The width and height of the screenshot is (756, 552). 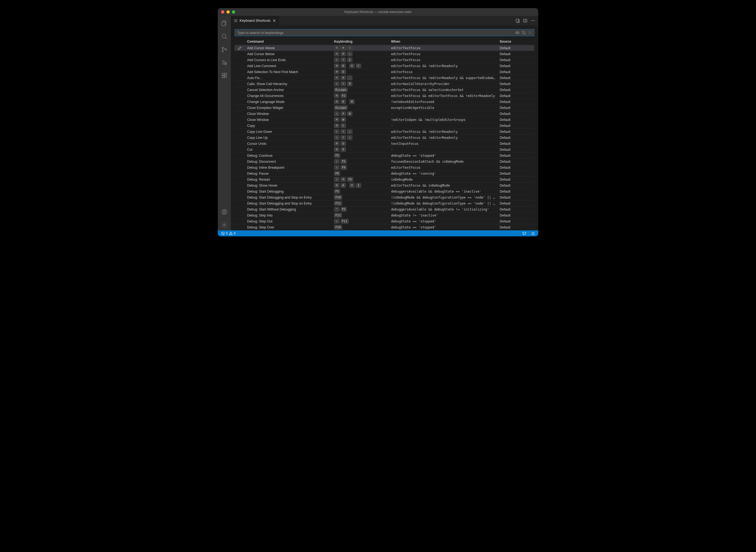 I want to click on table-row: Debug: Start Without Debugging⌃F5debugge…, so click(x=385, y=209).